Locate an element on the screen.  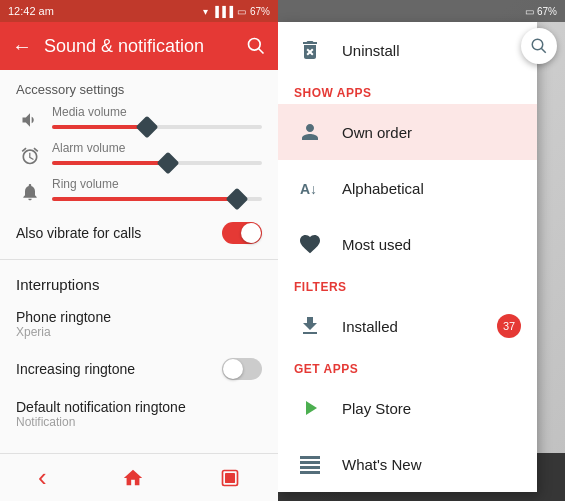
accessory-section-header: Accessory settings is located at coordinates (139, 86).